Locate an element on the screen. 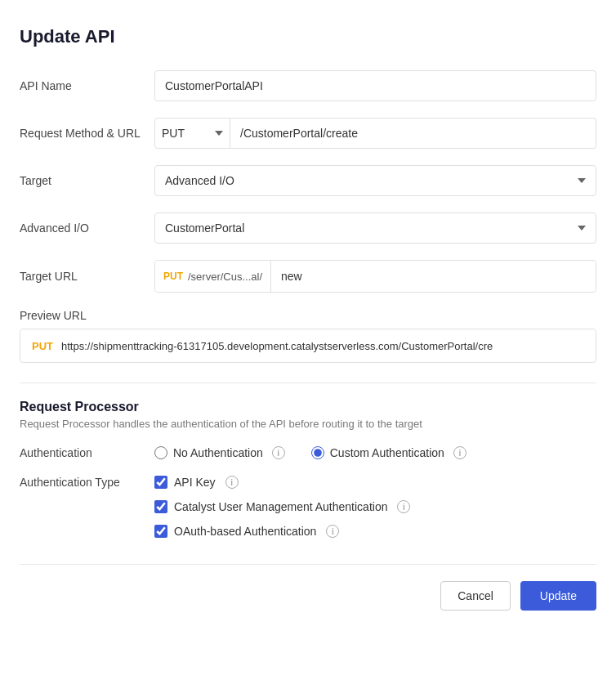 The height and width of the screenshot is (689, 616). checkbox-group: API Key i Catalyst User Management Authe… is located at coordinates (376, 507).